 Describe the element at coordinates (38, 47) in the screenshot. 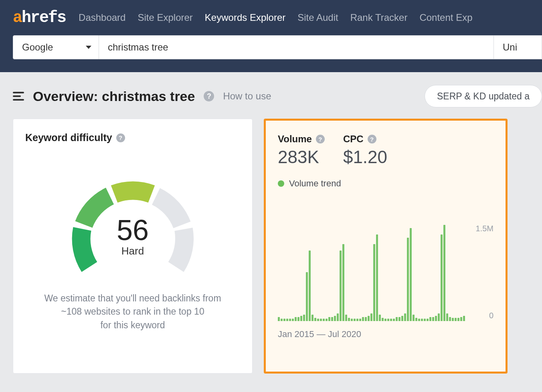

I see `search-engine-value: Google` at that location.